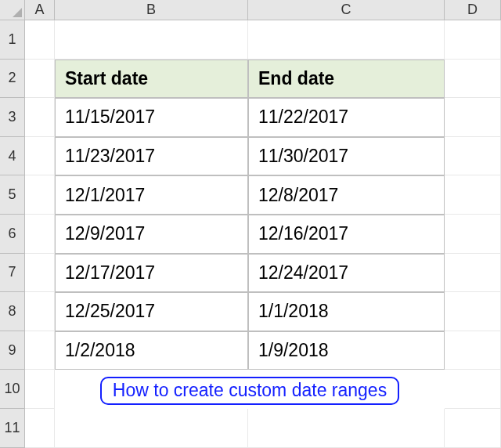  I want to click on row-header-9: 9, so click(13, 351).